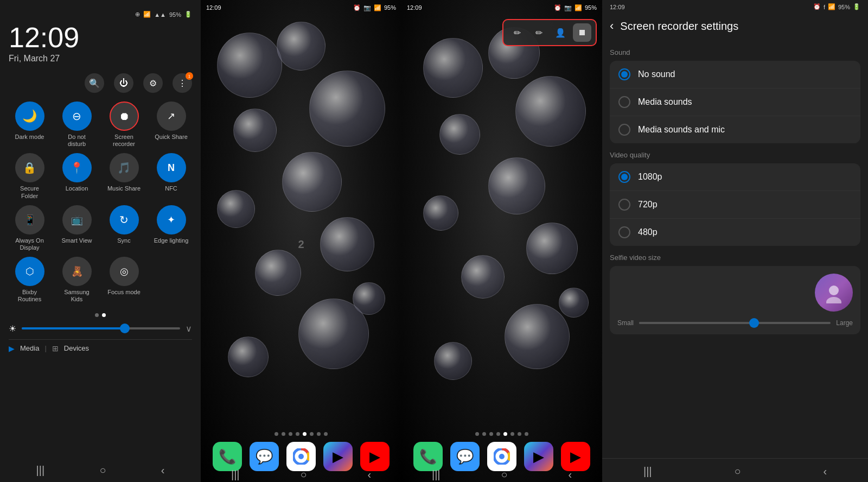 This screenshot has width=868, height=482. Describe the element at coordinates (163, 470) in the screenshot. I see `back-button: ‹` at that location.